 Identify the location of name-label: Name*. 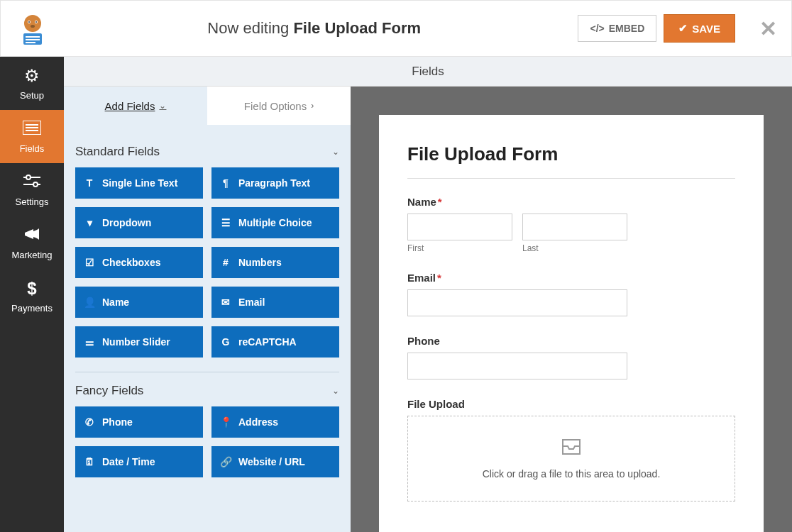
(571, 201).